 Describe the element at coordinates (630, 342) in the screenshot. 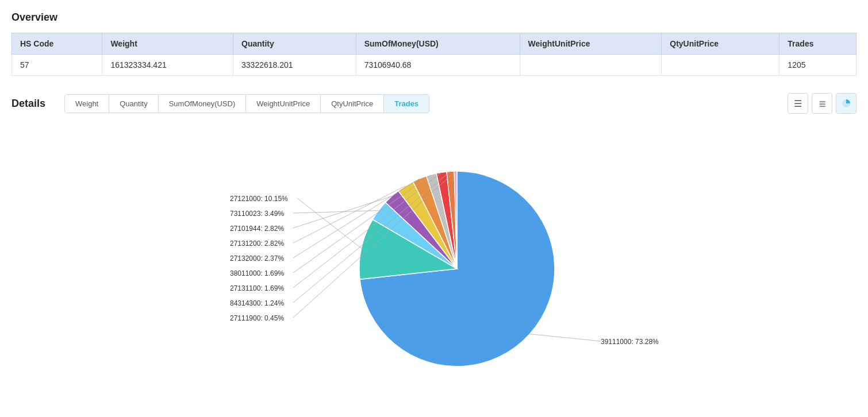

I see `pie-label-39111000: 39111000: 73.28%` at that location.